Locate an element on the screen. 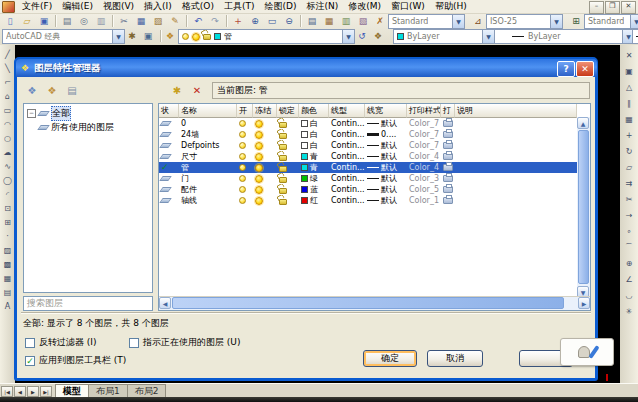 The width and height of the screenshot is (638, 402). menu-item-6: 绘图(D) is located at coordinates (280, 6).